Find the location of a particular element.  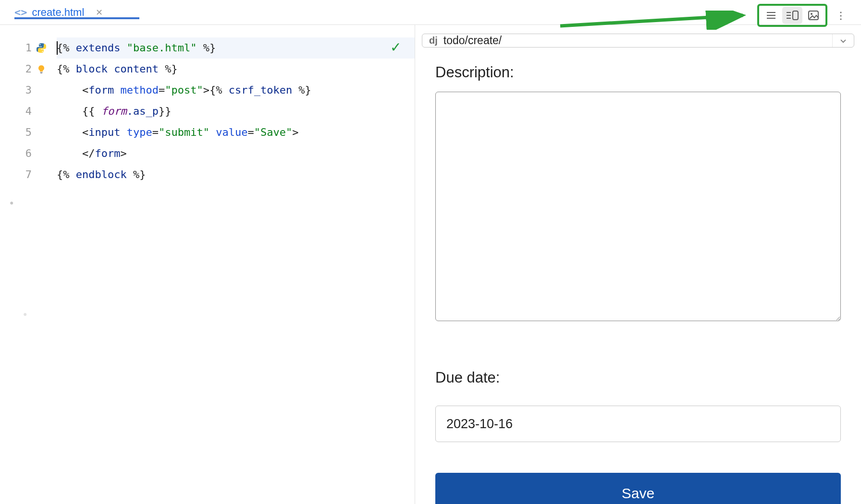

image-icon is located at coordinates (813, 15).